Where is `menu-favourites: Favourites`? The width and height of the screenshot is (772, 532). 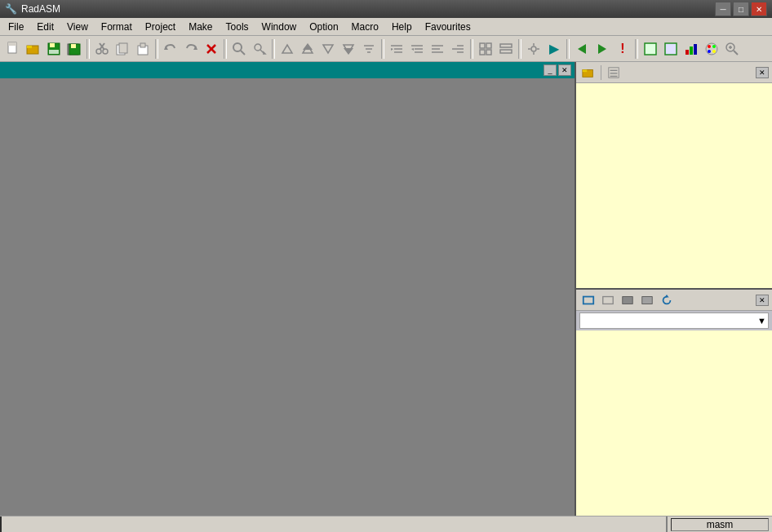 menu-favourites: Favourites is located at coordinates (448, 27).